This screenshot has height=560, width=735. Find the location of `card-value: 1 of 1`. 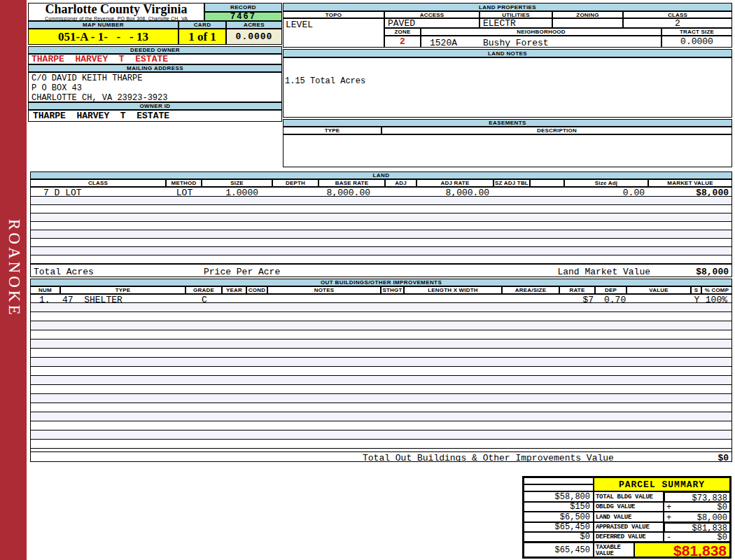

card-value: 1 of 1 is located at coordinates (202, 36).